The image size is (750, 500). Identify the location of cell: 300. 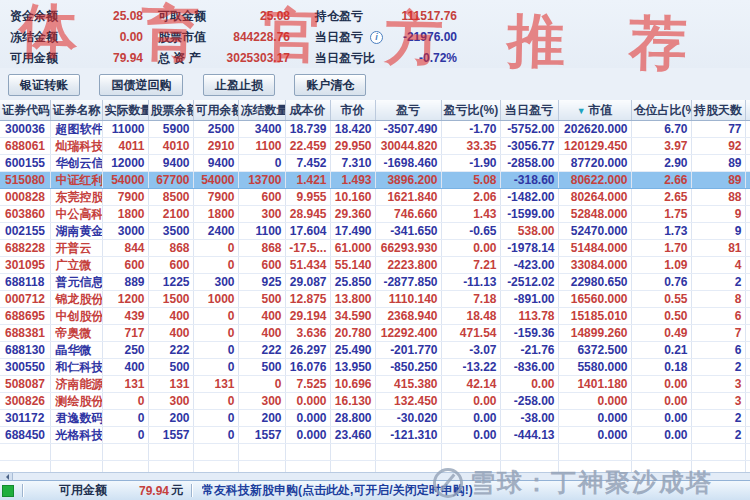
(216, 282).